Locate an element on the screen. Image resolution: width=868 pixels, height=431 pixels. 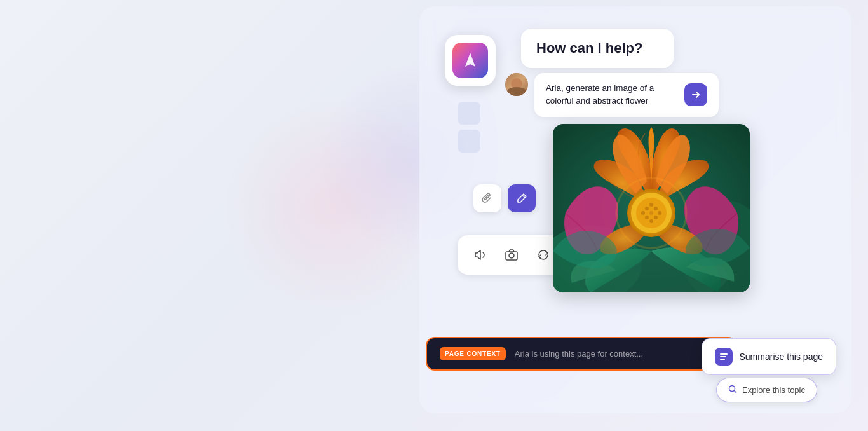
summarise-label: Summarise this page is located at coordinates (781, 357).